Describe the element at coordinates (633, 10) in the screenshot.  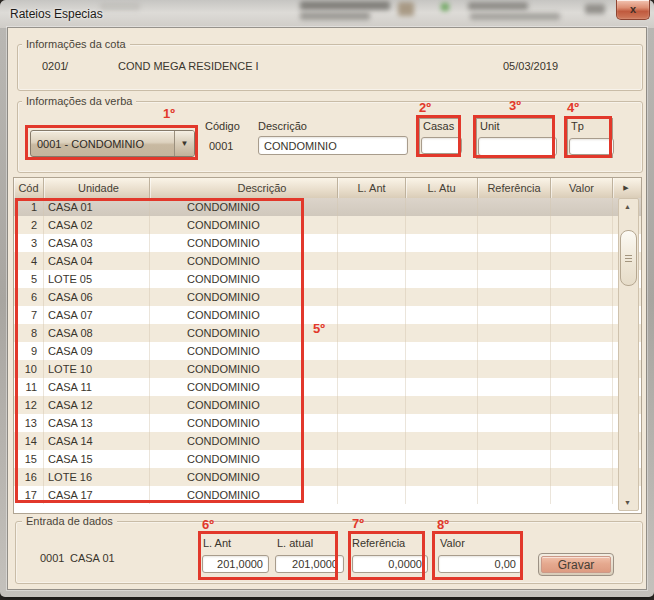
I see `close-button: x` at that location.